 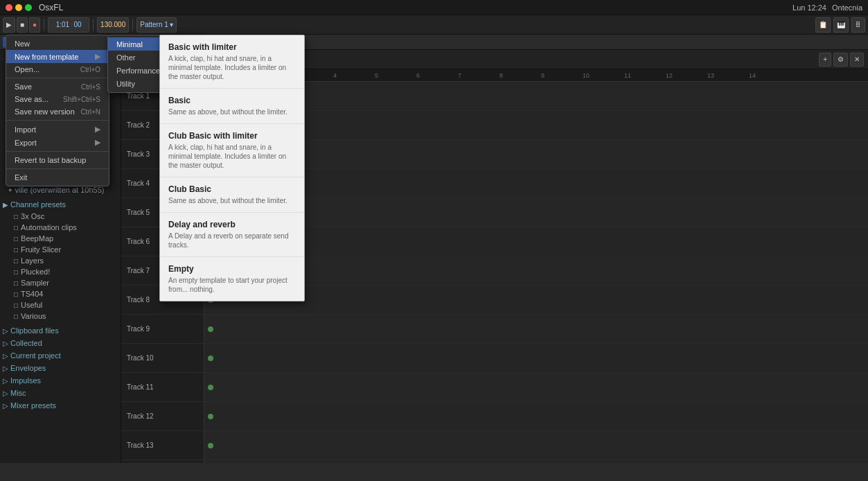 What do you see at coordinates (90, 112) in the screenshot?
I see `shortcut-label: Ctrl+N` at bounding box center [90, 112].